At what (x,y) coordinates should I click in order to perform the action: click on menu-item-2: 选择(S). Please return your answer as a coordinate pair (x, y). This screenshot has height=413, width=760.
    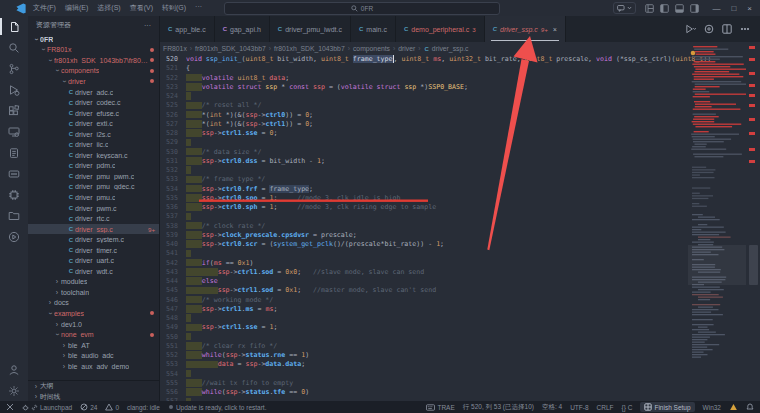
    Looking at the image, I should click on (108, 8).